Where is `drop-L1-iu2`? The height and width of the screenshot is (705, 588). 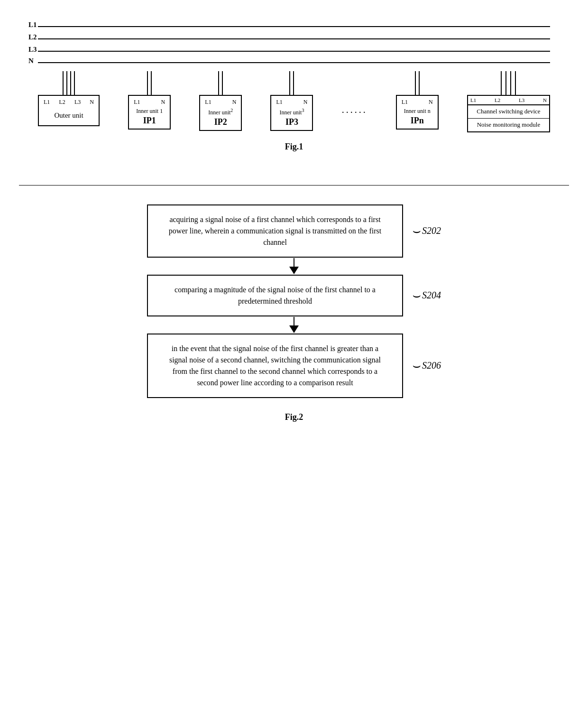
drop-L1-iu2 is located at coordinates (219, 83).